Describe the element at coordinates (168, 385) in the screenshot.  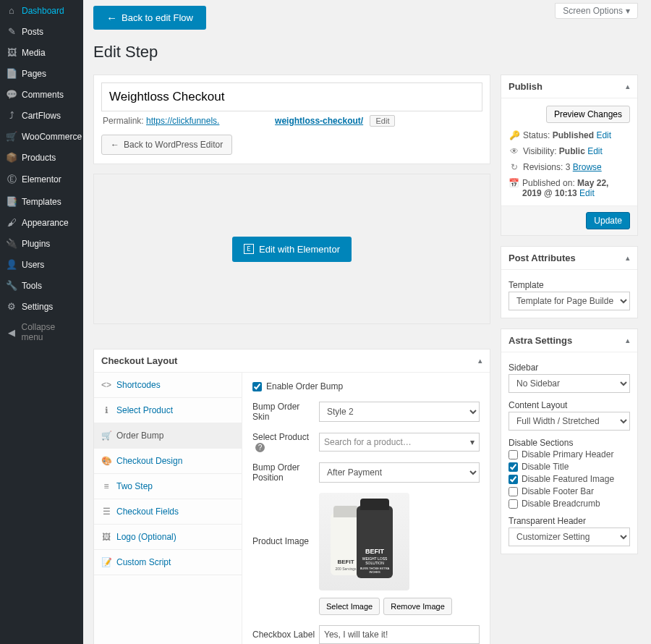
I see `tab-shortcodes: <>Shortcodes` at that location.